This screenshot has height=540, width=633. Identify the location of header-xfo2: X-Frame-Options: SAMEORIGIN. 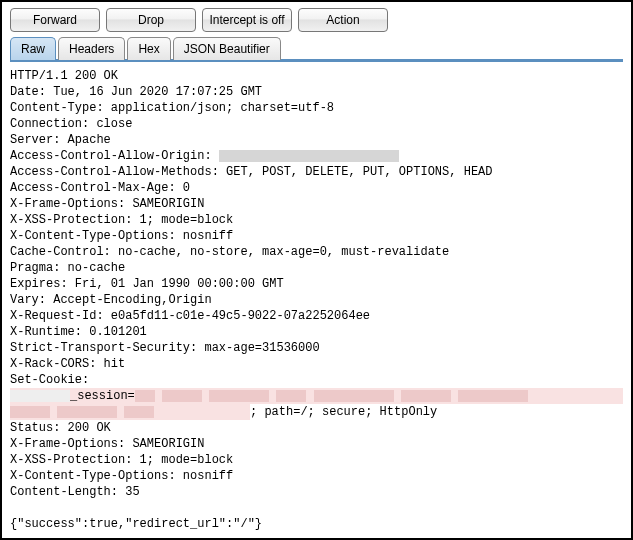
(107, 444).